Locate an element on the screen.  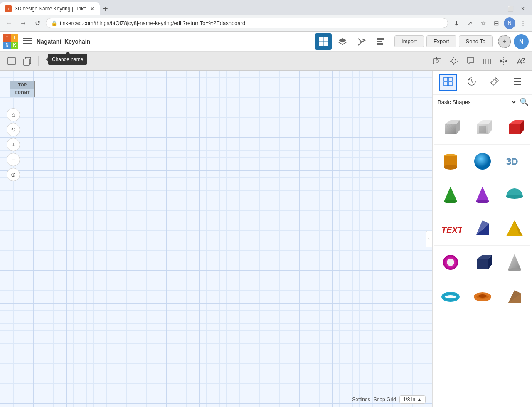
sphere-icon is located at coordinates (483, 161).